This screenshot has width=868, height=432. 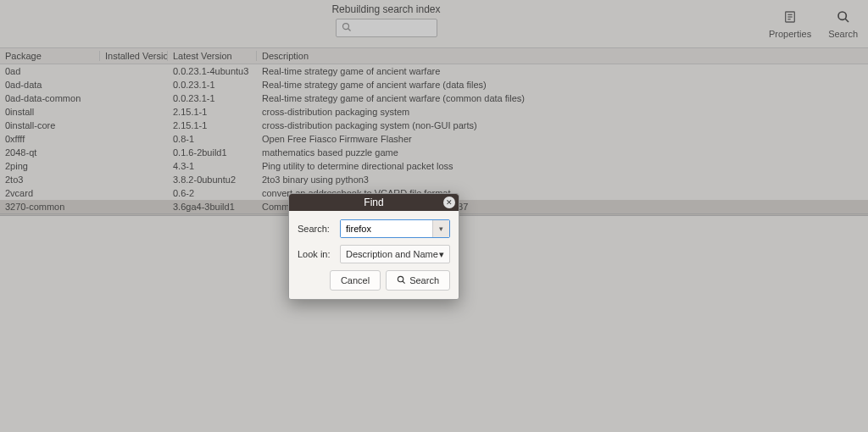 What do you see at coordinates (355, 280) in the screenshot?
I see `cancel-label: Cancel` at bounding box center [355, 280].